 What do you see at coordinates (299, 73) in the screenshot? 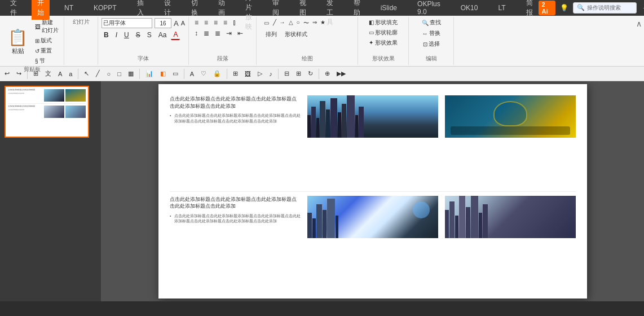
I see `group-btn: ⊞` at bounding box center [299, 73].